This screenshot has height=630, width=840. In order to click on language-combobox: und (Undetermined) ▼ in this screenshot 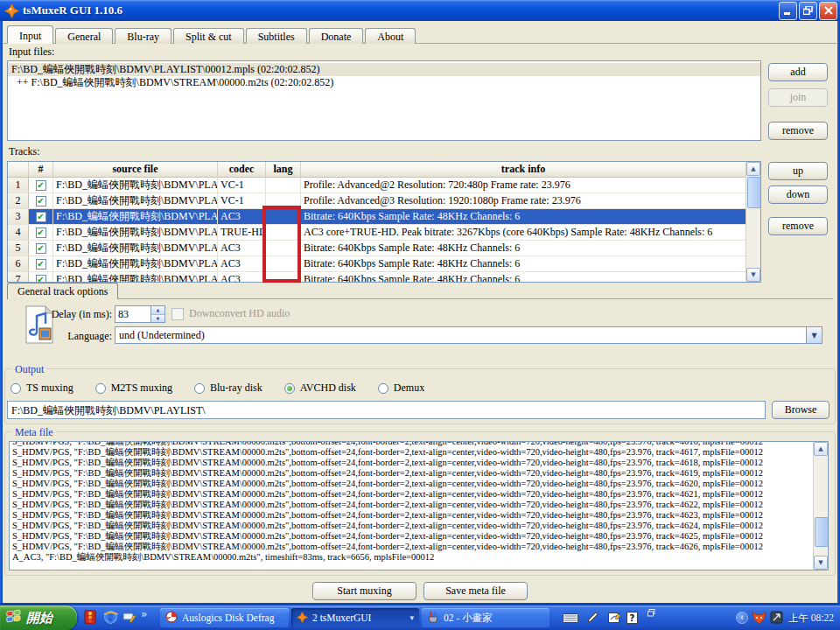, I will do `click(469, 335)`.